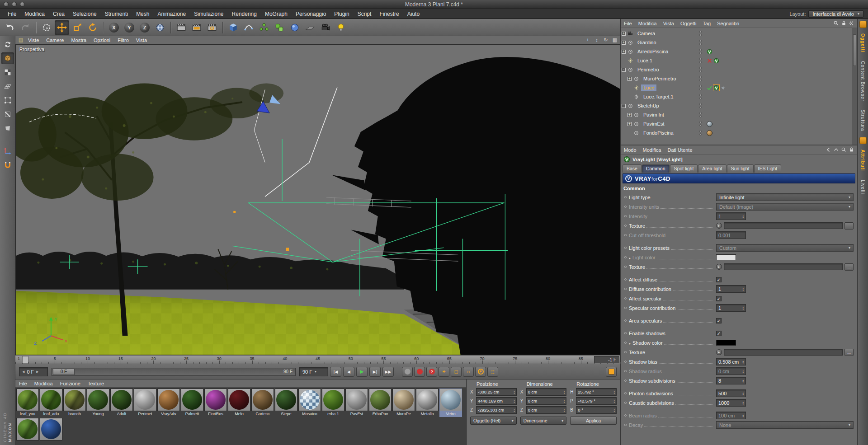 The image size is (868, 445). Describe the element at coordinates (249, 28) in the screenshot. I see `add-spline-button` at that location.